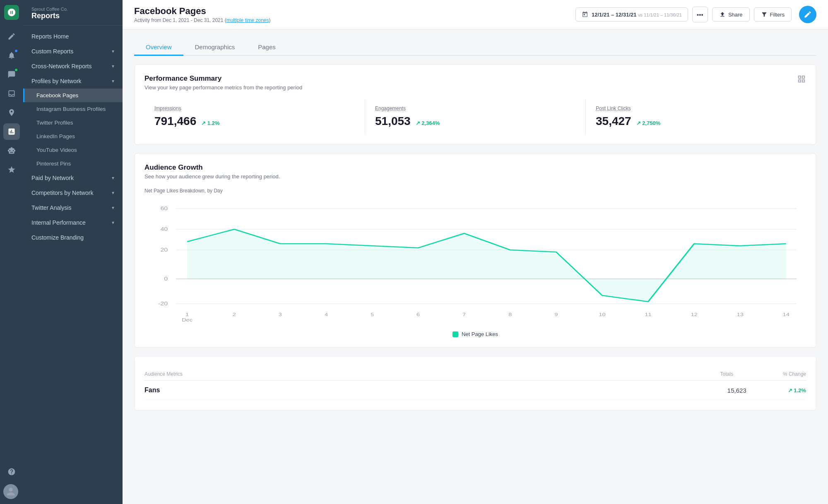  What do you see at coordinates (637, 15) in the screenshot?
I see `date-range-text: 12/1/21 – 12/31/21 vs 11/1/21 – 11/30/21` at bounding box center [637, 15].